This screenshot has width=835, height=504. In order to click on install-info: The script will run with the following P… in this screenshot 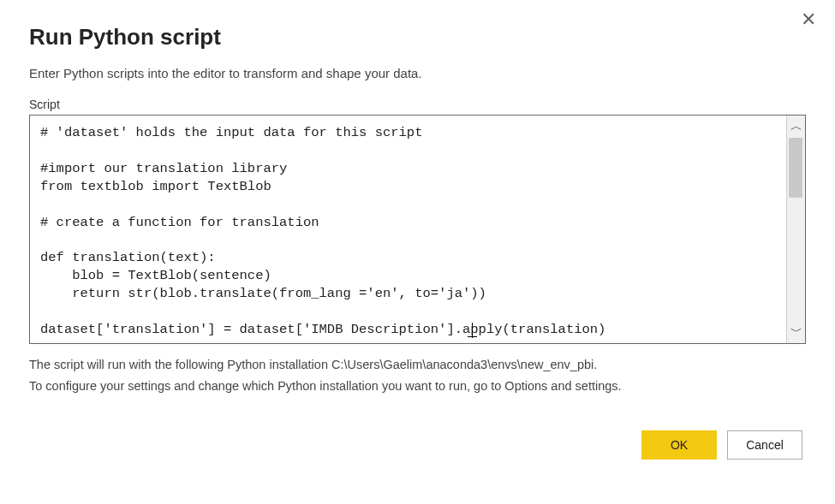, I will do `click(418, 375)`.